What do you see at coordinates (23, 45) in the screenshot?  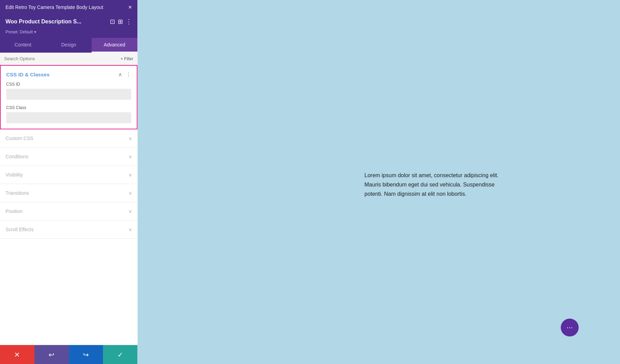 I see `tab-content: Content` at bounding box center [23, 45].